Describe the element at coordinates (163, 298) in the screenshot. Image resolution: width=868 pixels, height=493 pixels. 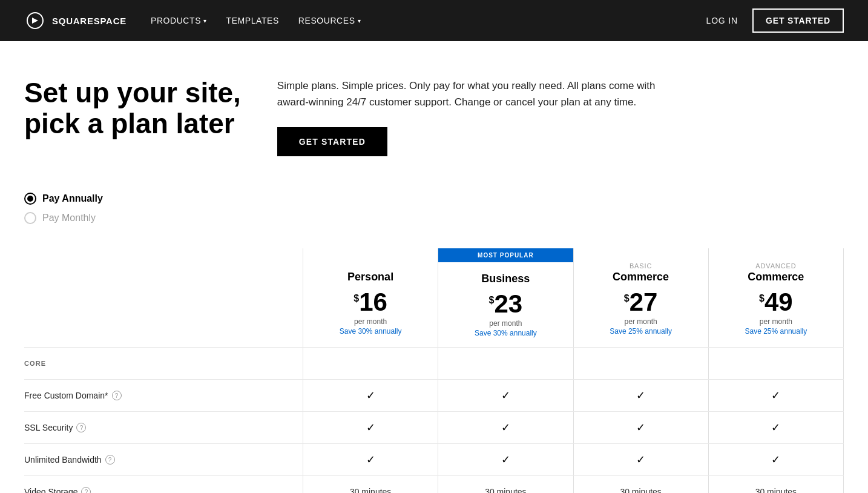
I see `feature-column` at that location.